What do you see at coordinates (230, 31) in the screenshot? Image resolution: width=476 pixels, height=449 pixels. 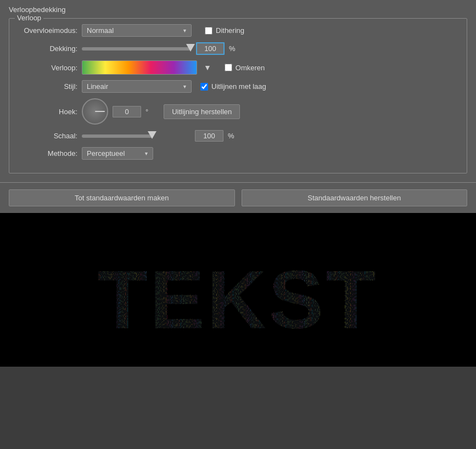 I see `dithering-label: Dithering` at bounding box center [230, 31].